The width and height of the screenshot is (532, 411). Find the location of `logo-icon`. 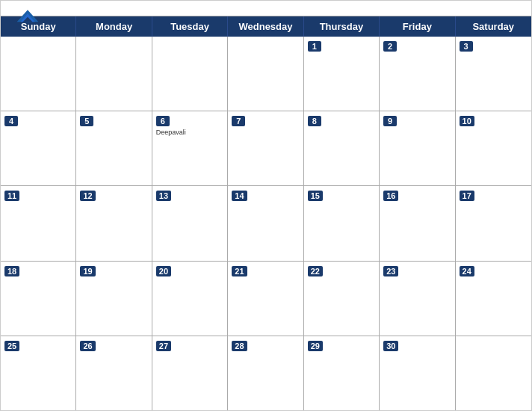

logo-icon is located at coordinates (28, 16).